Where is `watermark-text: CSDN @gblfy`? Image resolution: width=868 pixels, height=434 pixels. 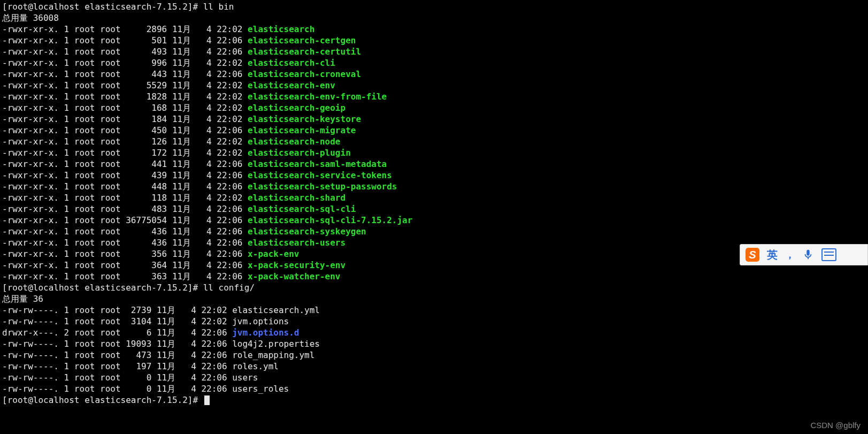 watermark-text: CSDN @gblfy is located at coordinates (835, 425).